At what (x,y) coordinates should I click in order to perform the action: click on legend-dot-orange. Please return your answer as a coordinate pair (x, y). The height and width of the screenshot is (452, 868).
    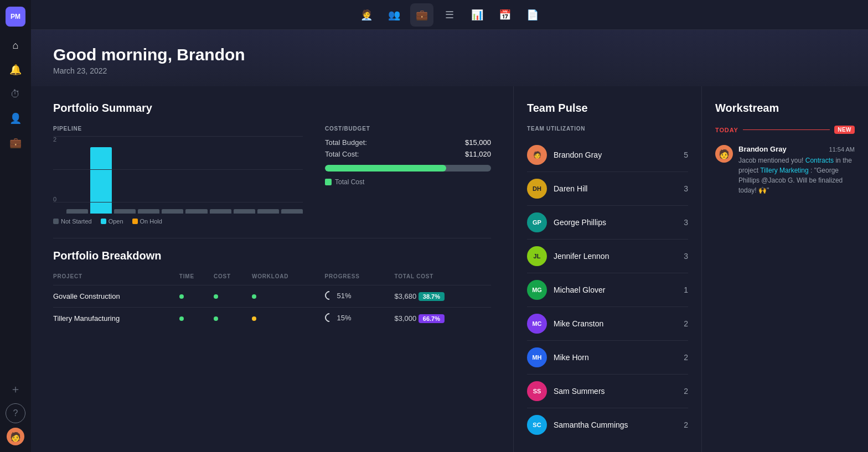
    Looking at the image, I should click on (135, 221).